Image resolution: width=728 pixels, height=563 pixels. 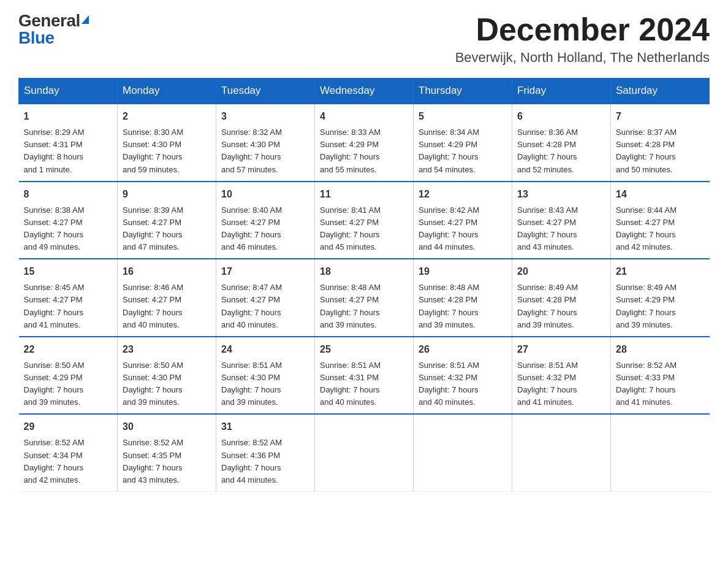 What do you see at coordinates (364, 221) in the screenshot?
I see `calendar-cell: 11Sunrise: 8:41 AMSunset: 4:27 PMDayligh…` at bounding box center [364, 221].